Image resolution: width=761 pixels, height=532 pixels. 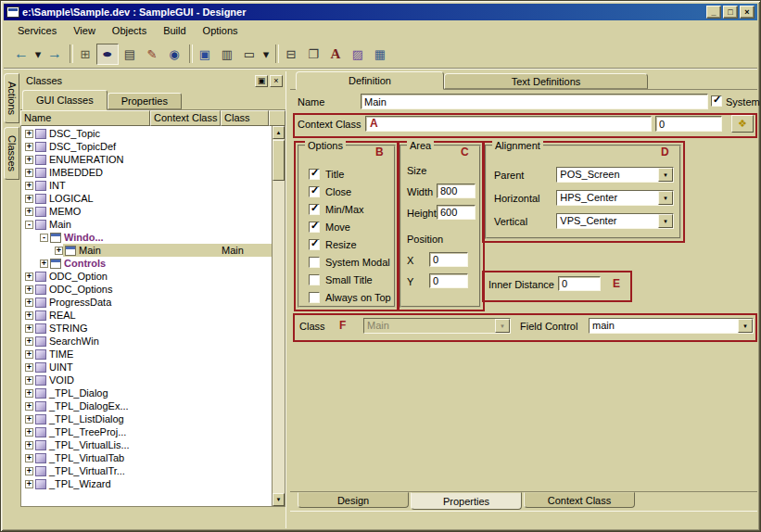 I want to click on resize-checkbox, so click(x=314, y=245).